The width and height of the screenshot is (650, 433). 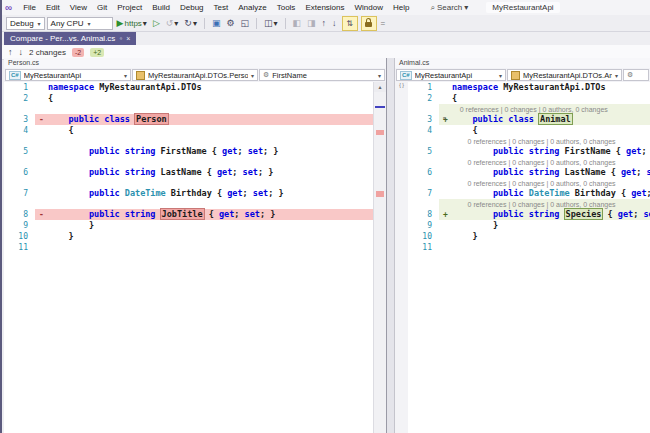 What do you see at coordinates (636, 75) in the screenshot?
I see `right-member-dropdown: ⚙` at bounding box center [636, 75].